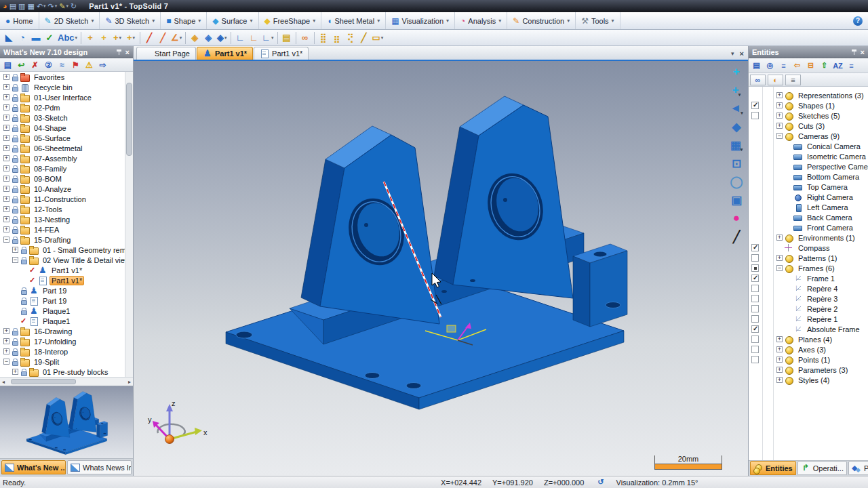 This screenshot has height=488, width=868. Describe the element at coordinates (66, 188) in the screenshot. I see `tree-item: 10-Analyze` at that location.